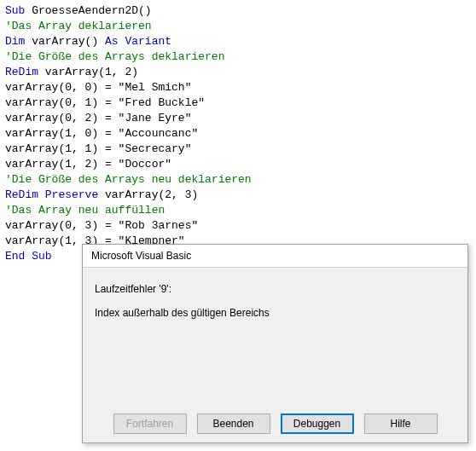 Image resolution: width=476 pixels, height=451 pixels. What do you see at coordinates (98, 87) in the screenshot?
I see `code-segment: varArray(0, 0) = "Mel Smich"` at bounding box center [98, 87].